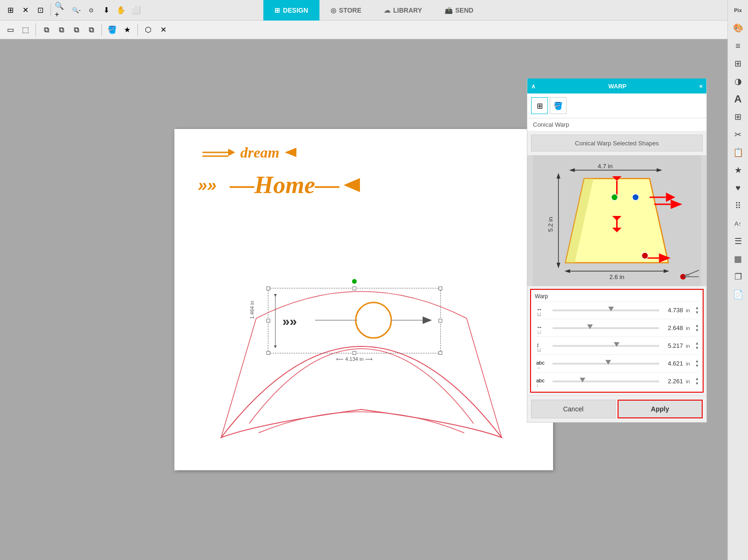  I want to click on copy4-icon: ⧉, so click(91, 30).